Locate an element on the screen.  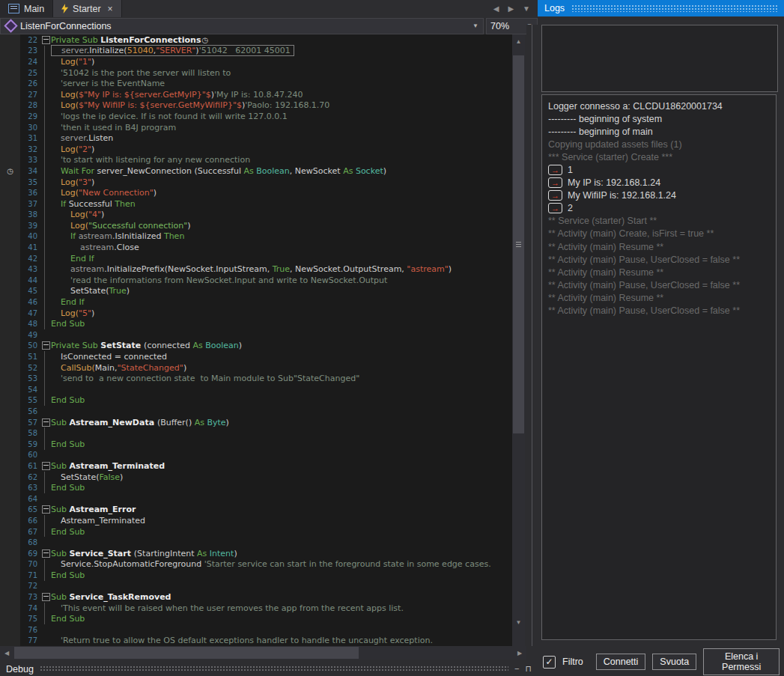
tab-scroll-left-icon: ◀ is located at coordinates (496, 9).